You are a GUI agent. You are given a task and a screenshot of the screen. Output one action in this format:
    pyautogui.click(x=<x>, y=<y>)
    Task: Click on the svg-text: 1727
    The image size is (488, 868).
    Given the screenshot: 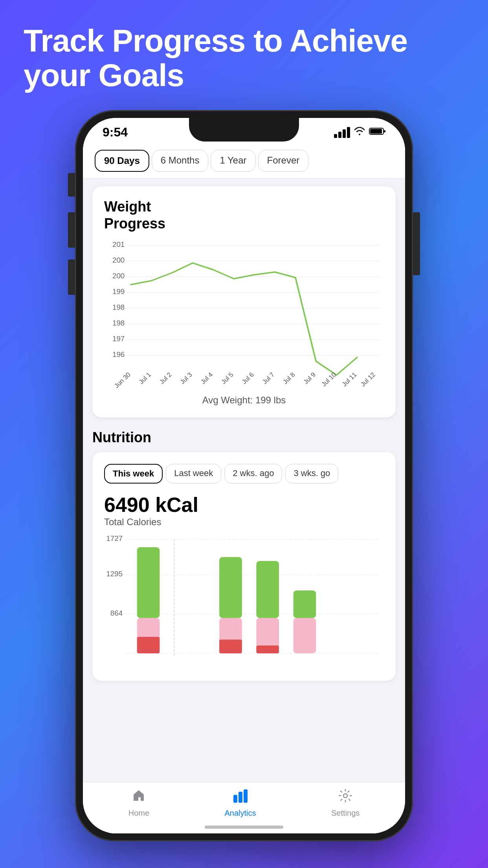 What is the action you would take?
    pyautogui.click(x=114, y=539)
    